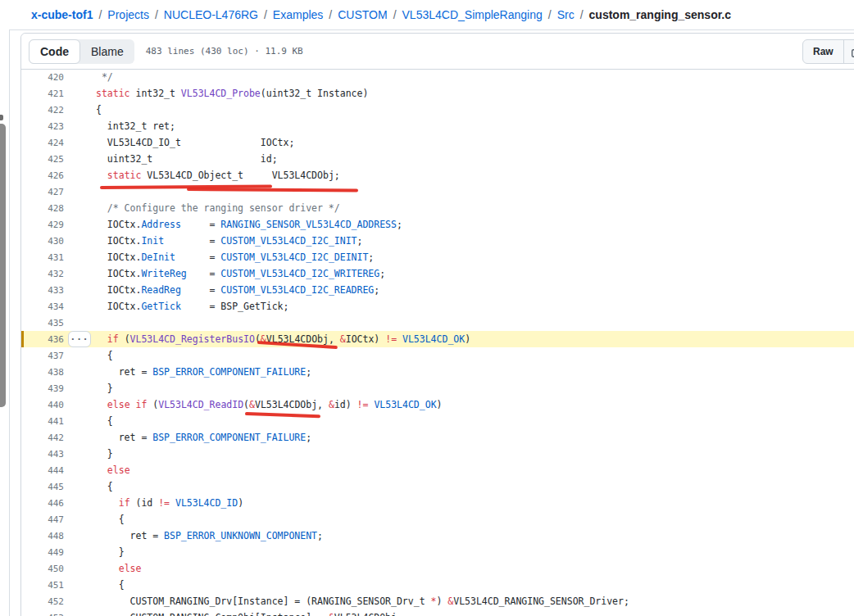  What do you see at coordinates (566, 15) in the screenshot?
I see `breadcrumb-segment-link: Src` at bounding box center [566, 15].